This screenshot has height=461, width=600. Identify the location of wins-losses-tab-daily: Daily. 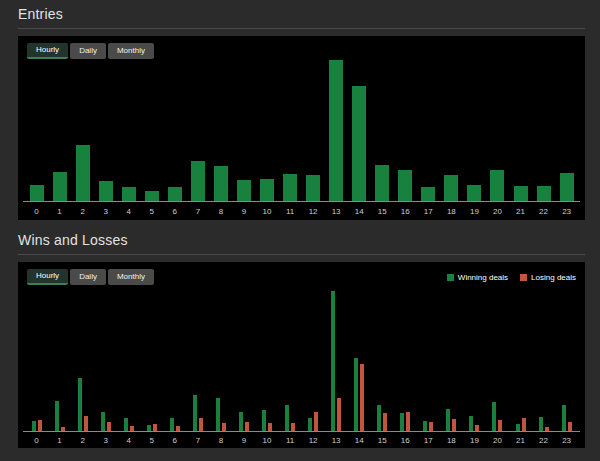
(88, 277).